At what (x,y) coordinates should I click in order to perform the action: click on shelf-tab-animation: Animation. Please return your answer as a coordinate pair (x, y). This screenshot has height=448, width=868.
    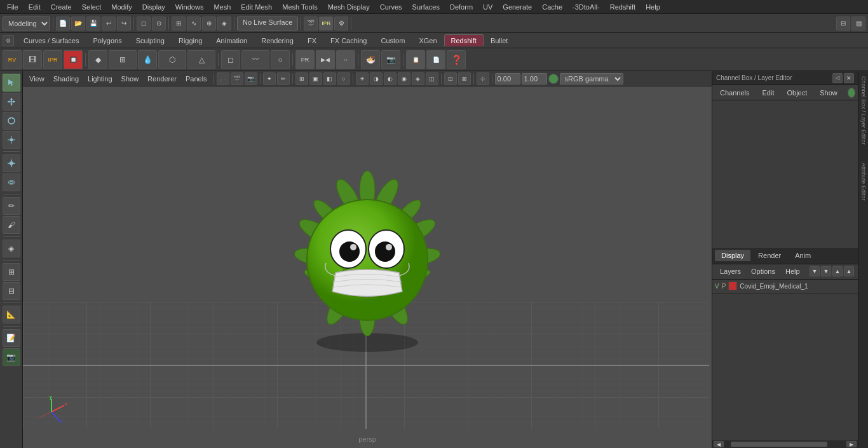
    Looking at the image, I should click on (231, 41).